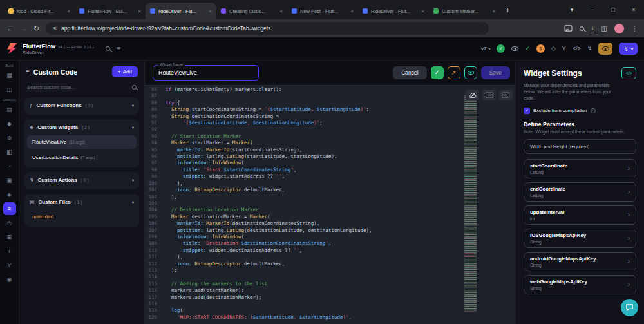 The width and height of the screenshot is (644, 324). I want to click on view-code-icon: </>, so click(577, 49).